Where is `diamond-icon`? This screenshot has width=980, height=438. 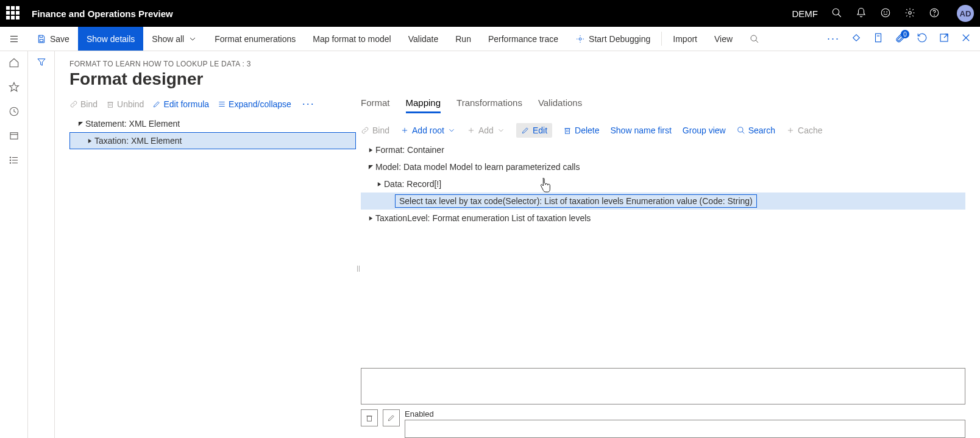
diamond-icon is located at coordinates (856, 39).